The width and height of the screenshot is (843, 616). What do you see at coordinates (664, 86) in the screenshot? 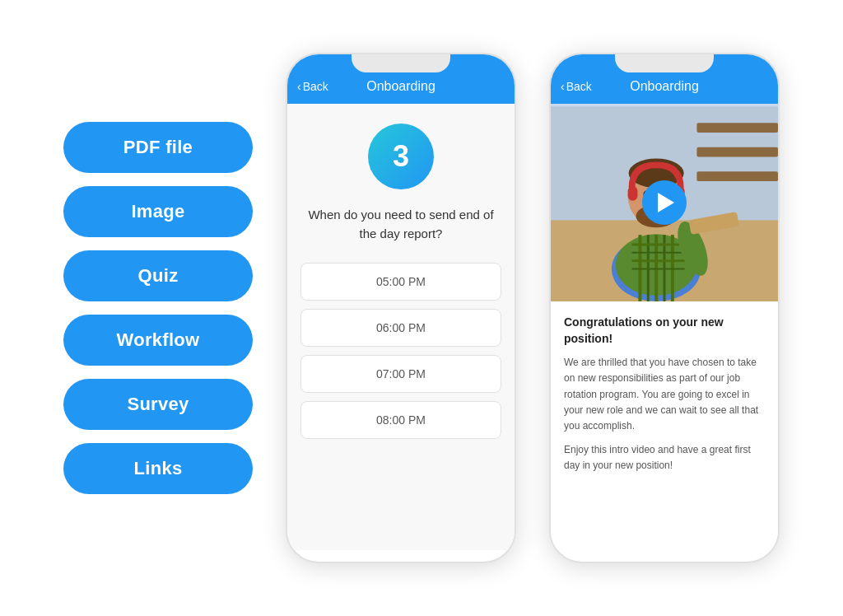
I see `phone2-title-header: Onboarding` at bounding box center [664, 86].